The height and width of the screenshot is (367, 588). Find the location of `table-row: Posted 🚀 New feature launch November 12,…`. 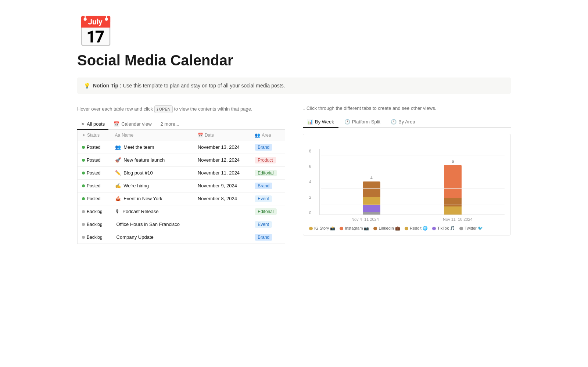

table-row: Posted 🚀 New feature launch November 12,… is located at coordinates (181, 160).